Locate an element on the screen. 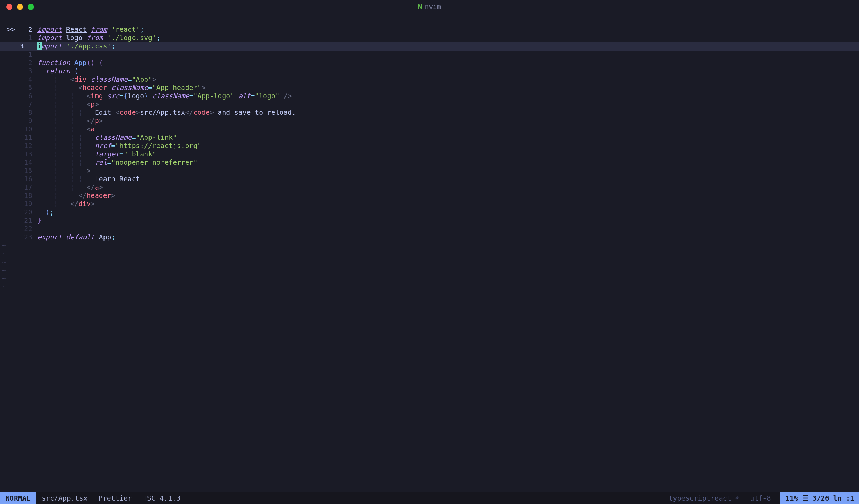 Image resolution: width=859 pixels, height=504 pixels. gutter: 15 is located at coordinates (19, 171).